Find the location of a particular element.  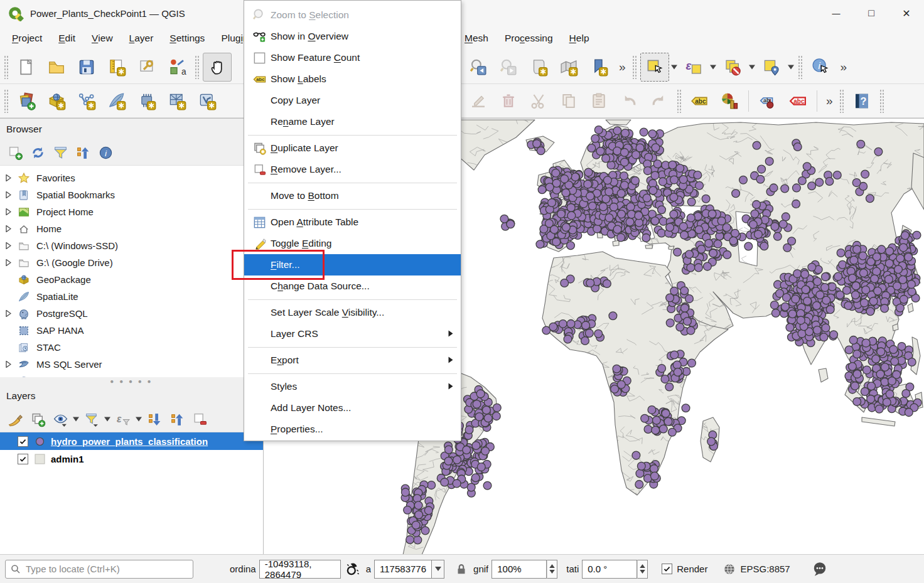

select-by-value-dropdown-icon is located at coordinates (791, 67).